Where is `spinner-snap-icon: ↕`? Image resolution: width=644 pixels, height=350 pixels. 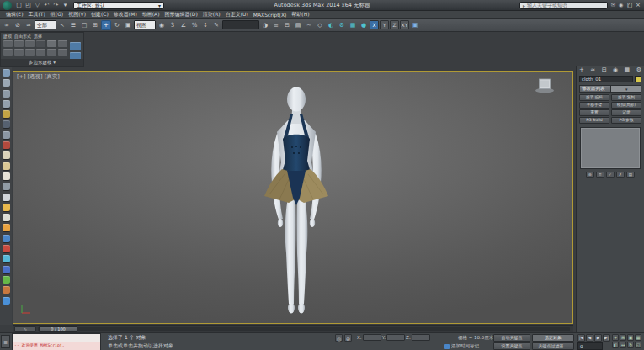
spinner-snap-icon: ↕ is located at coordinates (205, 25).